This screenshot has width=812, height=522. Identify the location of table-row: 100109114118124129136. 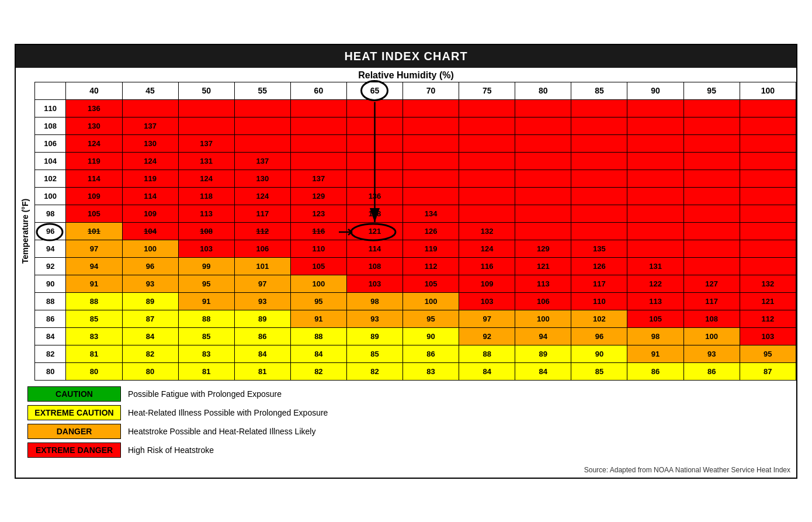
(416, 196).